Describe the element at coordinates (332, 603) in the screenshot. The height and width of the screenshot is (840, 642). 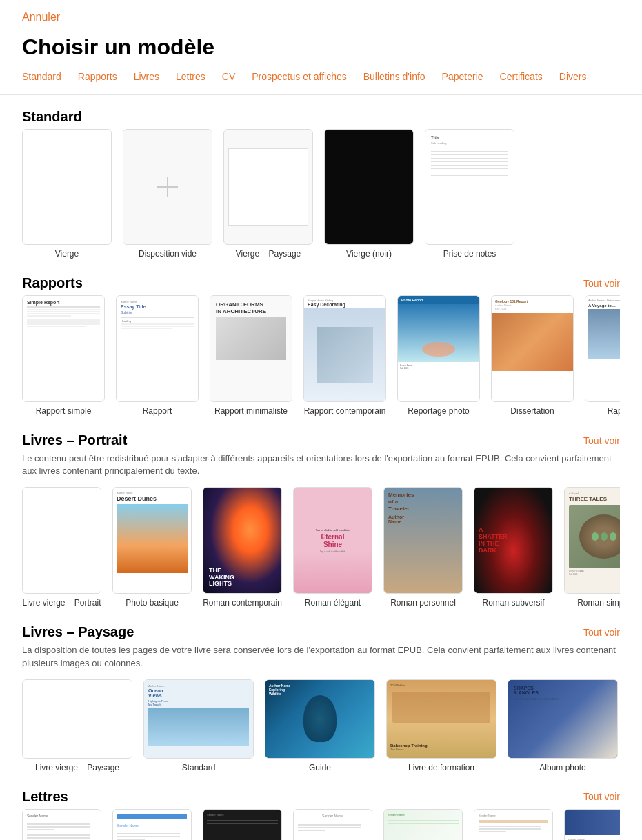
I see `roman-elegant-label: Roman élégant` at that location.